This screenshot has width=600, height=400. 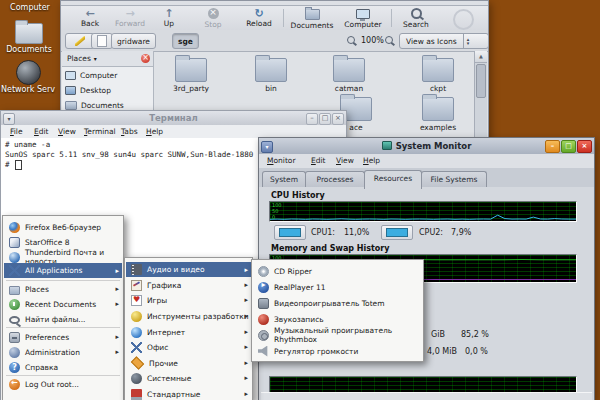 I want to click on system-monitor-titlebar: ▾ System Monitor – □ ×, so click(x=426, y=146).